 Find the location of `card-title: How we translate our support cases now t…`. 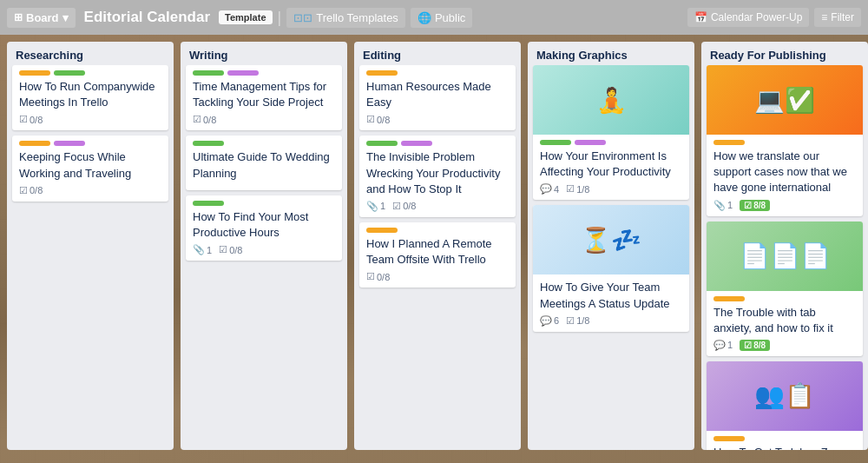

card-title: How we translate our support cases now t… is located at coordinates (785, 172).